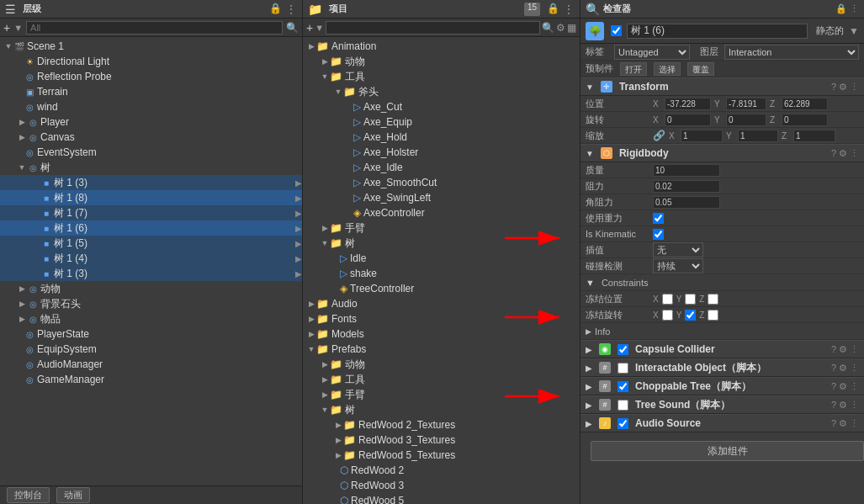 The height and width of the screenshot is (504, 864). I want to click on rot-x, so click(688, 119).